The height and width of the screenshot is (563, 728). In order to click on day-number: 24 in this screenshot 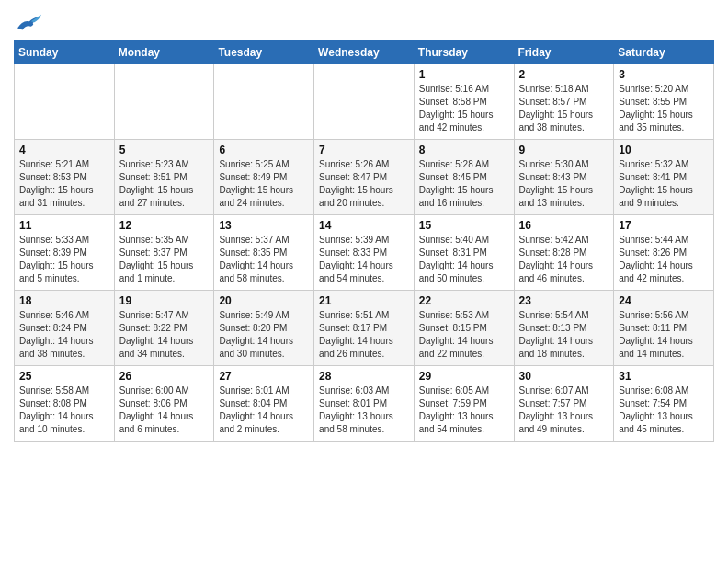, I will do `click(664, 301)`.